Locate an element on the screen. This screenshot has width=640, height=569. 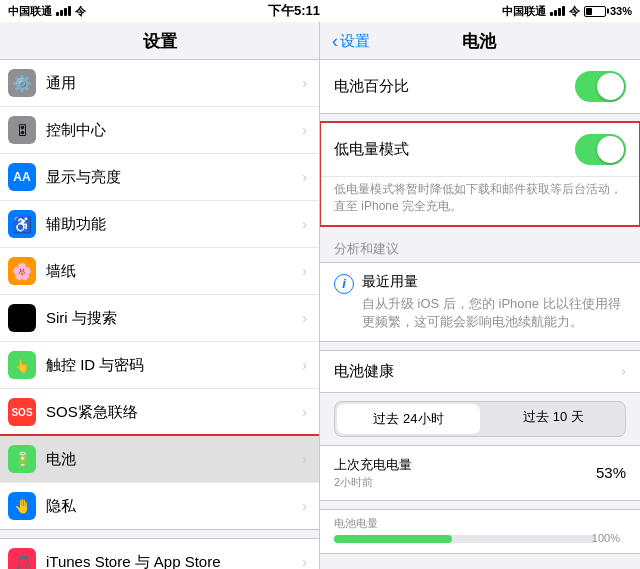
last-charge-row: 上次充电电量 2小时前 53% is located at coordinates (480, 473).